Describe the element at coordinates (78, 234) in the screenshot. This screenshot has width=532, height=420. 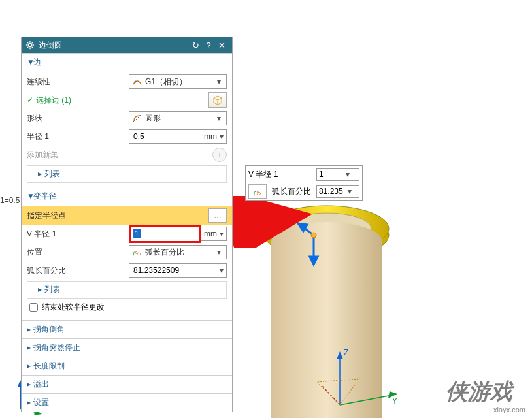
I see `vradius-label: V 半径 1` at that location.